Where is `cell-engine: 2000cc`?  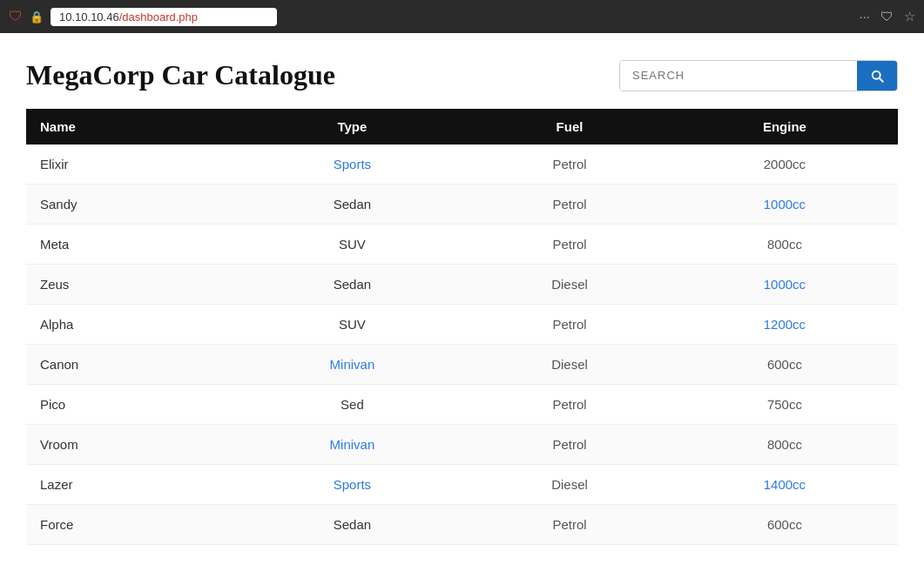
cell-engine: 2000cc is located at coordinates (785, 165).